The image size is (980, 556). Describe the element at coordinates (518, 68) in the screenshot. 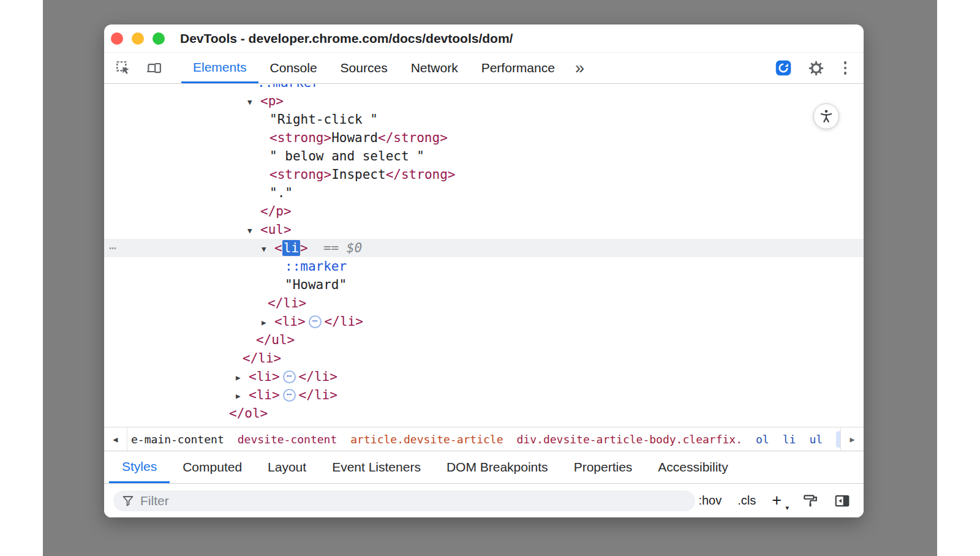

I see `tab-label: Performance` at that location.